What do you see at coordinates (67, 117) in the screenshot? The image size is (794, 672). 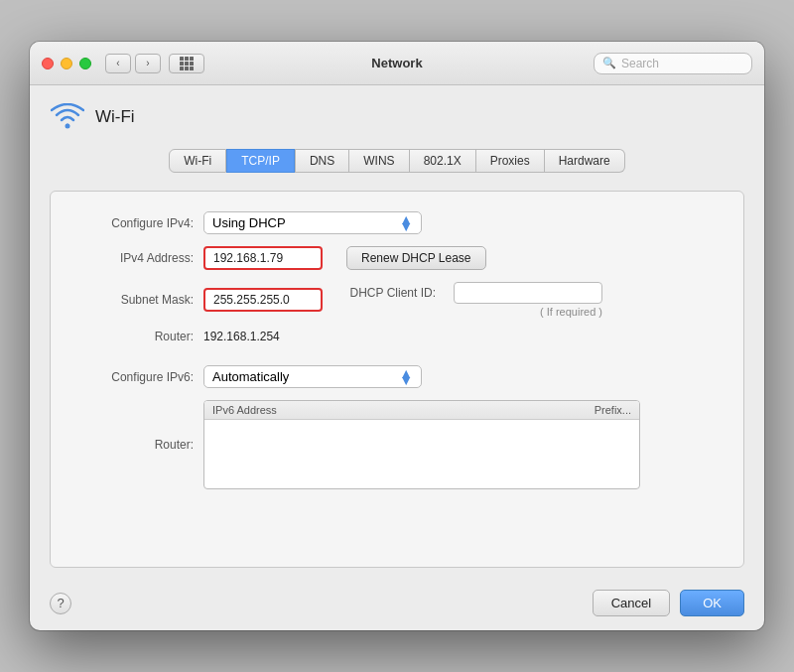 I see `wifi-icon` at bounding box center [67, 117].